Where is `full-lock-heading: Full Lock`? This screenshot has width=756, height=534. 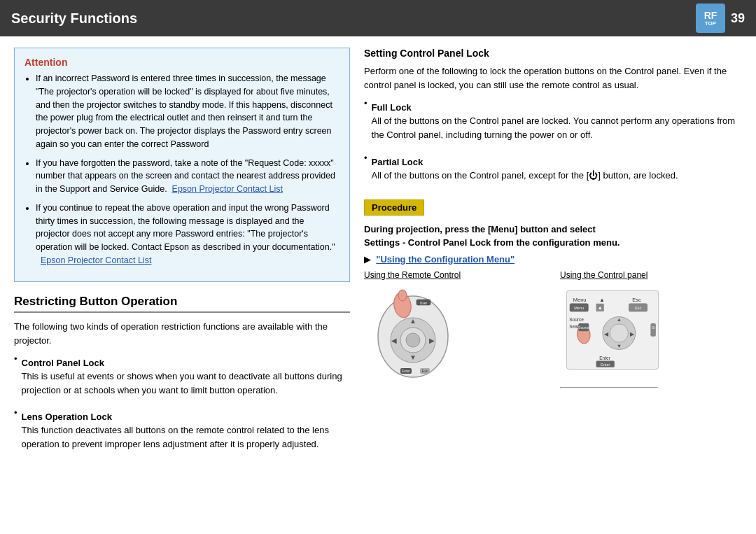
full-lock-heading: Full Lock is located at coordinates (557, 108).